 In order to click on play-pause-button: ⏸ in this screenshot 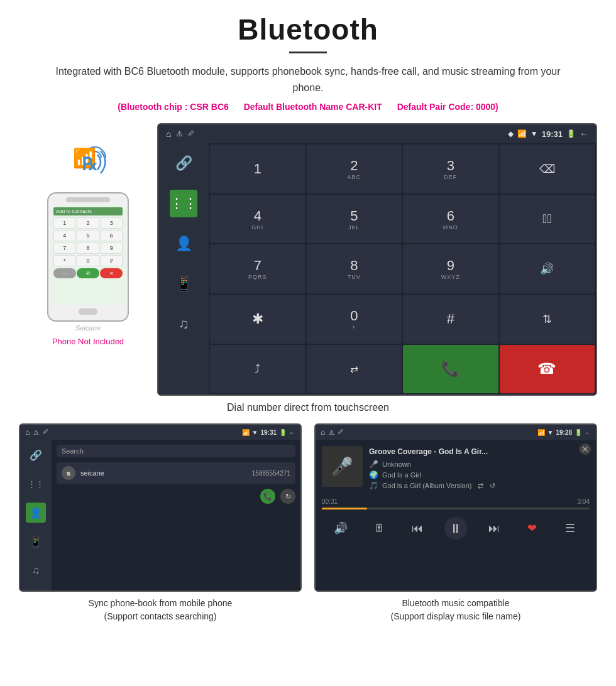, I will do `click(456, 528)`.